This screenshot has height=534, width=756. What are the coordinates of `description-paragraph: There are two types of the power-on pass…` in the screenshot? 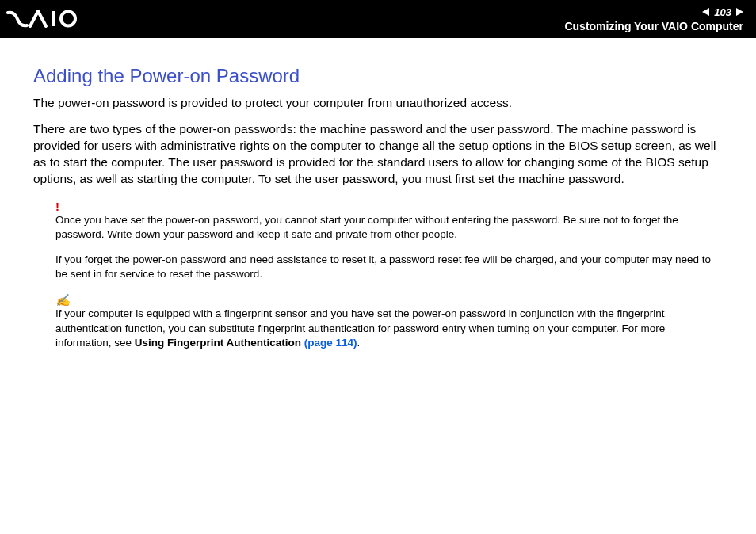 It's located at (378, 154).